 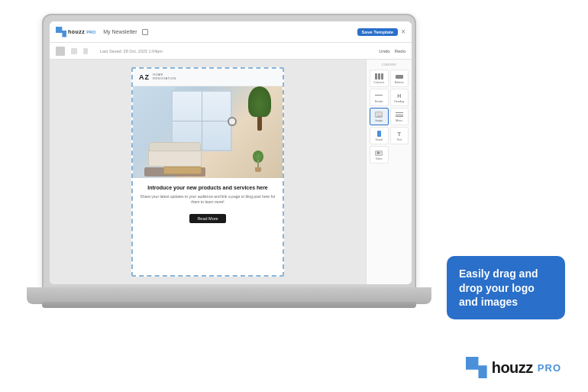 What do you see at coordinates (379, 140) in the screenshot?
I see `social-label: Social` at bounding box center [379, 140].